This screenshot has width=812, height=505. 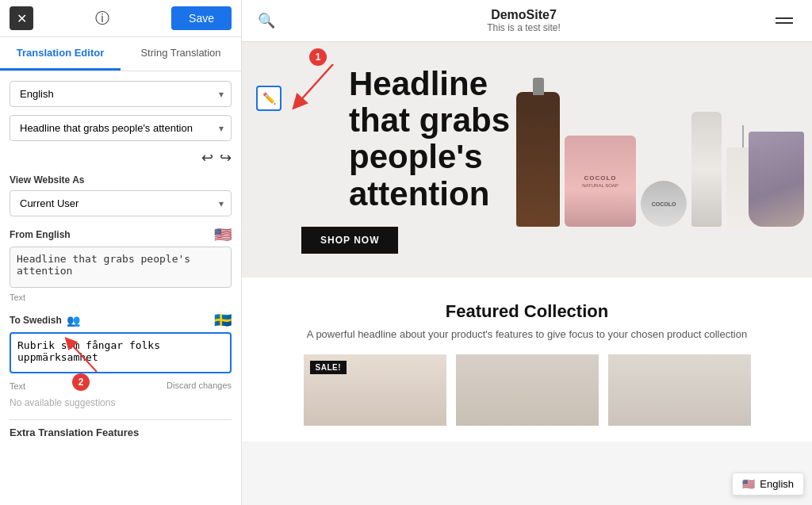 I want to click on discard-changes-link: Discard changes, so click(x=199, y=385).